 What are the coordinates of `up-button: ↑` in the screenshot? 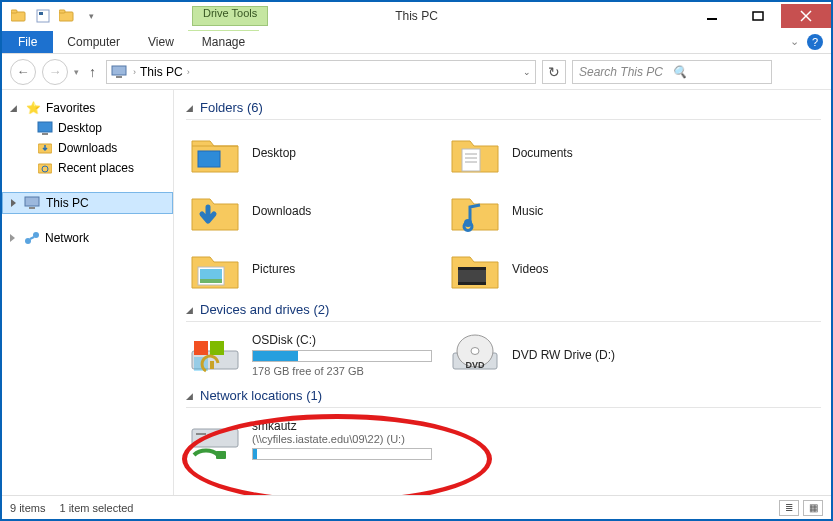 It's located at (92, 72).